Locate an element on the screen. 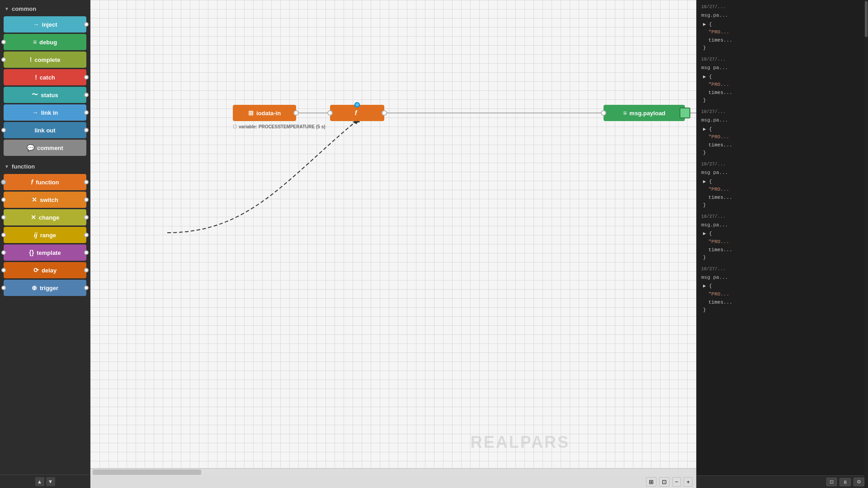  chevron-common: ▼ is located at coordinates (7, 9).